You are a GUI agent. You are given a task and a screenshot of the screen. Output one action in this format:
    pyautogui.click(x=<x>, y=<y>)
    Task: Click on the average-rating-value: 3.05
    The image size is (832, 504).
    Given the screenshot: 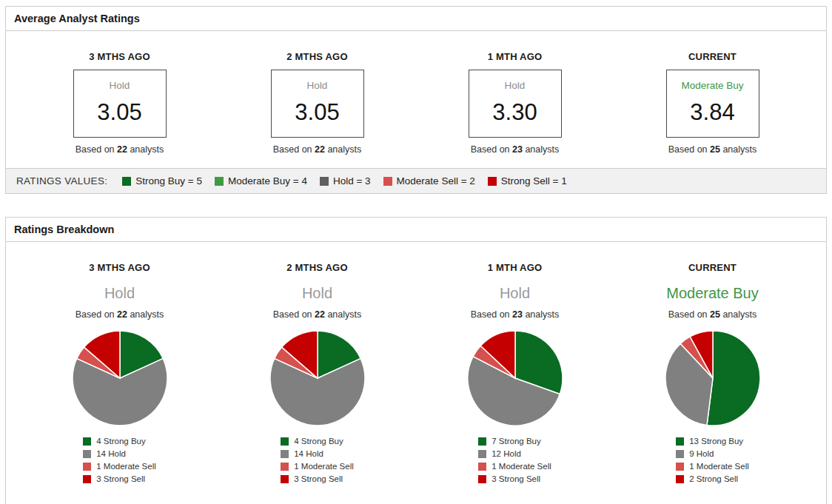 What is the action you would take?
    pyautogui.click(x=318, y=112)
    